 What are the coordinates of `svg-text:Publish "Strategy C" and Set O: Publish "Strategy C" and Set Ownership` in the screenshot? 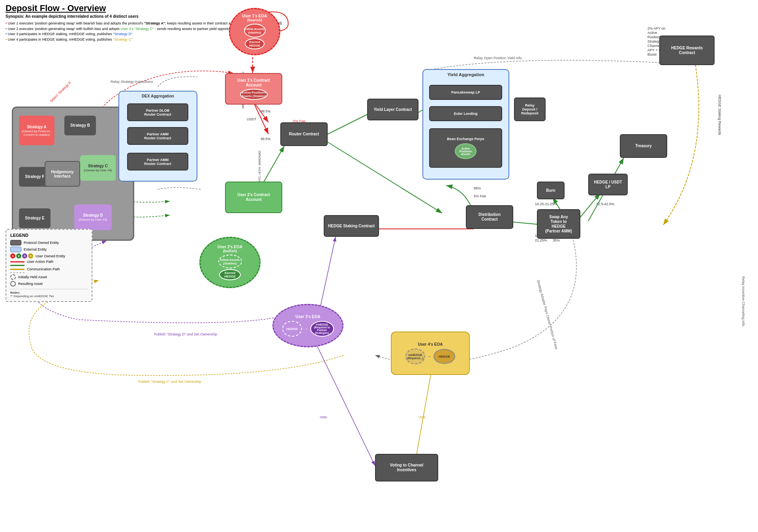 It's located at (170, 382).